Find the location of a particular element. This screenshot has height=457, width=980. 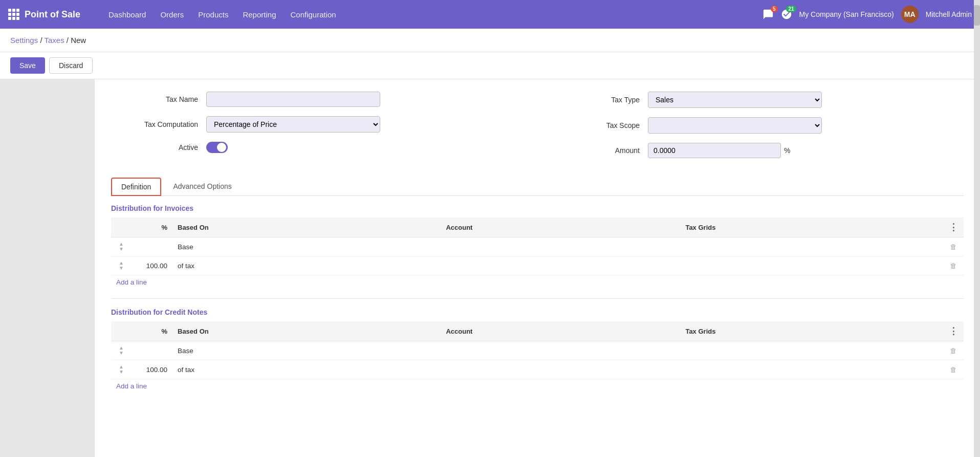

tax-computation-label: Tax Computation is located at coordinates (155, 124).